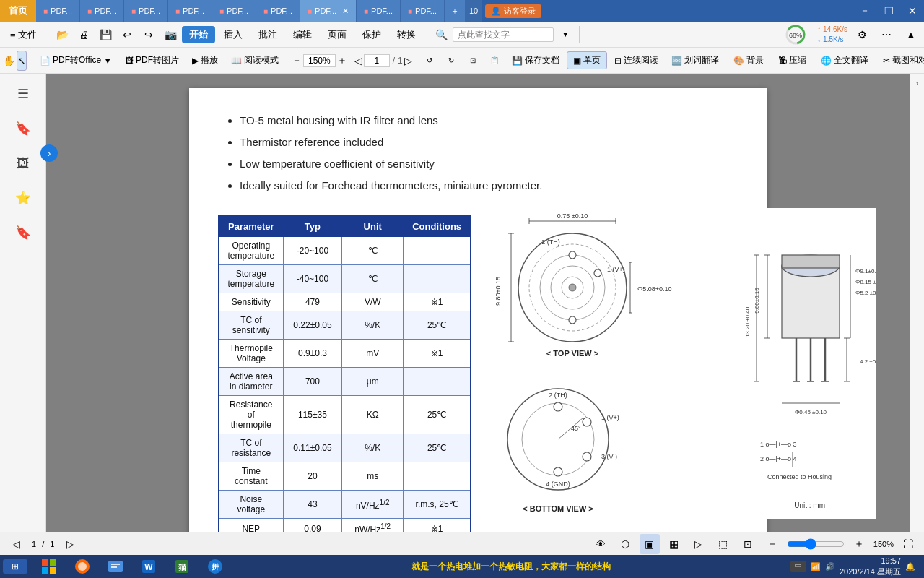 The image size is (924, 578). Describe the element at coordinates (918, 84) in the screenshot. I see `right-panel-expand: ›` at that location.